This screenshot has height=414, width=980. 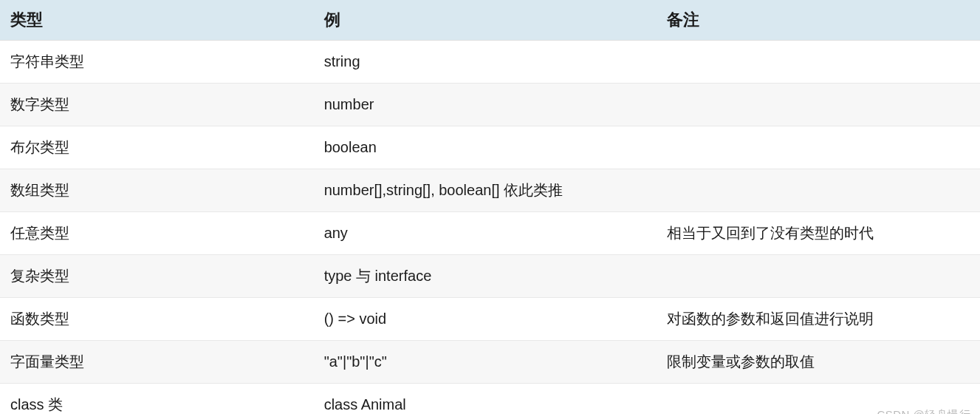 I want to click on table-row: 复杂类型 type 与 interface, so click(x=490, y=276).